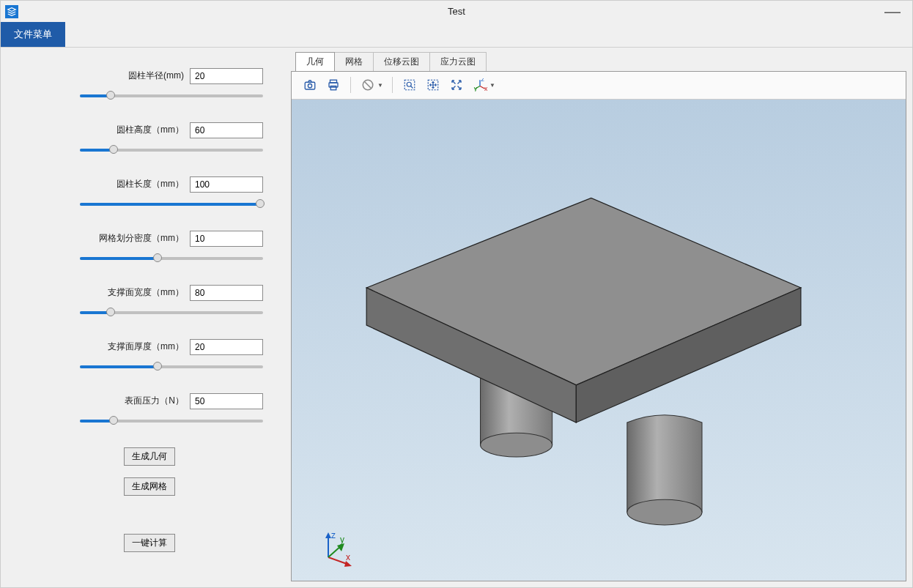 The height and width of the screenshot is (588, 913). What do you see at coordinates (226, 76) in the screenshot?
I see `param-radius-input` at bounding box center [226, 76].